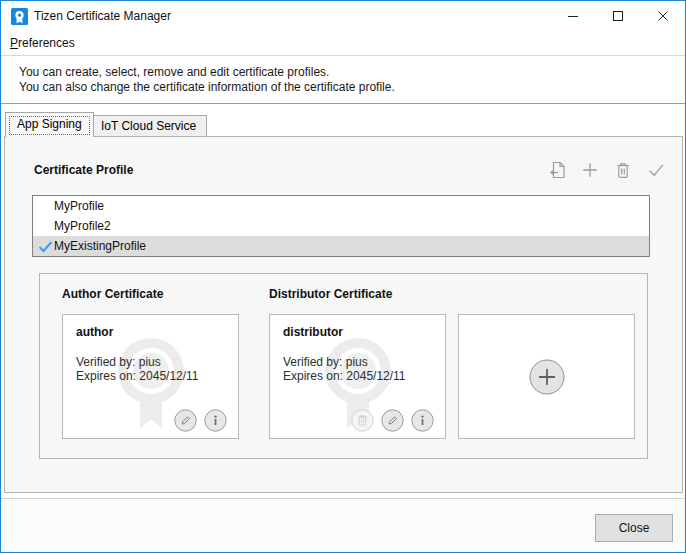 This screenshot has height=553, width=686. What do you see at coordinates (343, 80) in the screenshot?
I see `intro-text: You can create, select, remove and edit …` at bounding box center [343, 80].